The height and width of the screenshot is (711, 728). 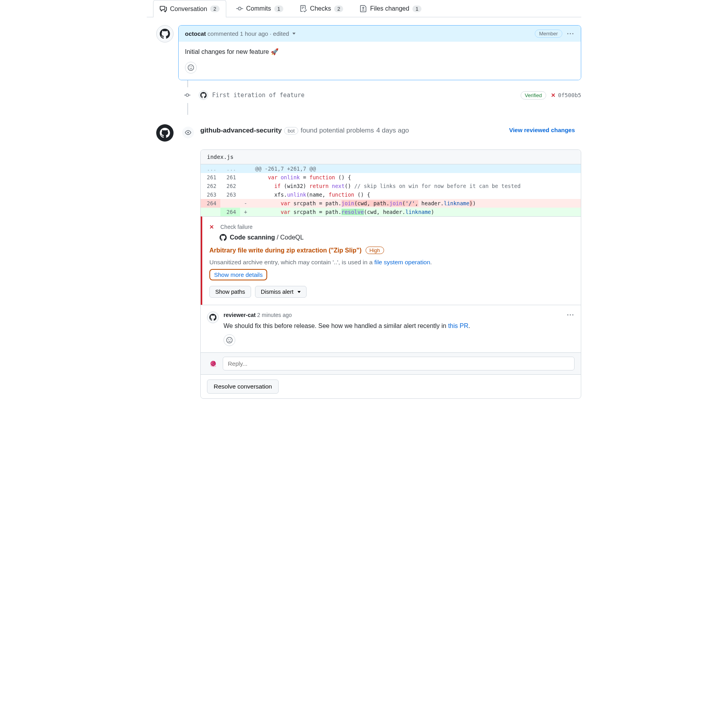 I want to click on comment-discussion-icon, so click(x=163, y=9).